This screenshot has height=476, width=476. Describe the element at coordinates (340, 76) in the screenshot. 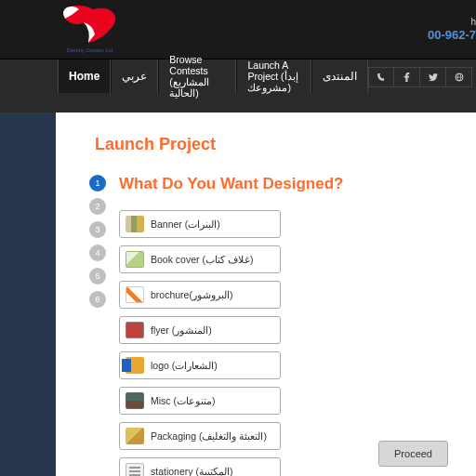

I see `nav-forum: المنتدى` at that location.